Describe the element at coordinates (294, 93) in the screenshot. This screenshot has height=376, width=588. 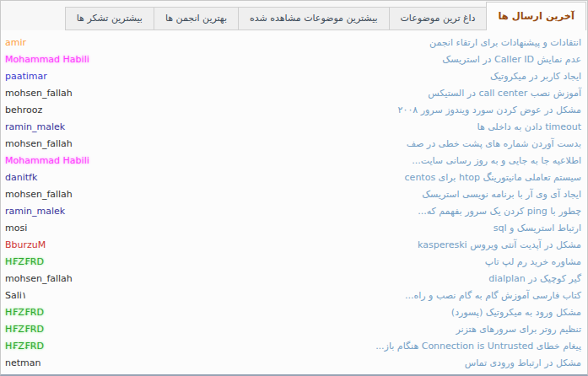
I see `post-row: آموزش نصب call center در الستیکس mohsen_…` at that location.